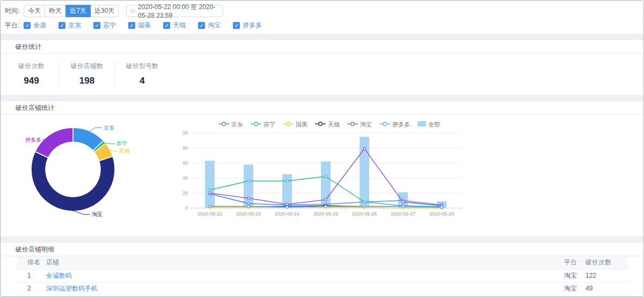 The width and height of the screenshot is (644, 297). Describe the element at coordinates (326, 214) in the screenshot. I see `svg-text: 2020-05-25` at that location.